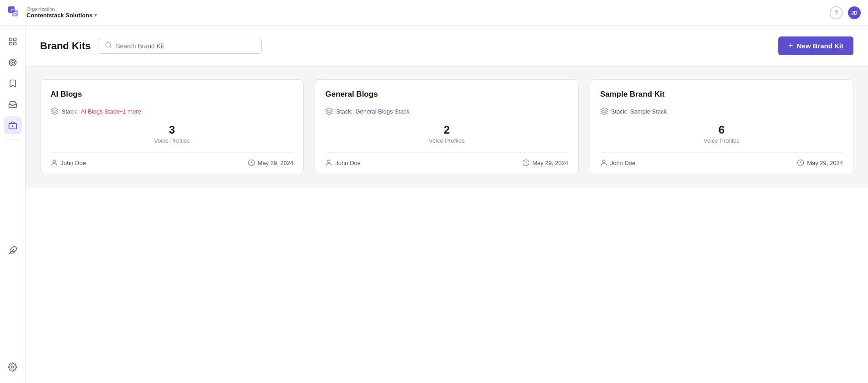 Image resolution: width=868 pixels, height=383 pixels. Describe the element at coordinates (15, 13) in the screenshot. I see `logo-icon` at that location.